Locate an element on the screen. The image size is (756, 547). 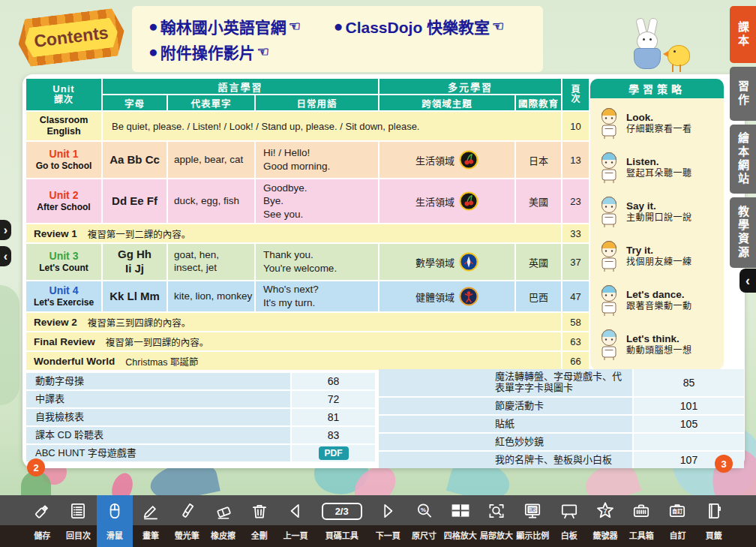
toc-subheader-3: 跨領域主題 is located at coordinates (447, 103).